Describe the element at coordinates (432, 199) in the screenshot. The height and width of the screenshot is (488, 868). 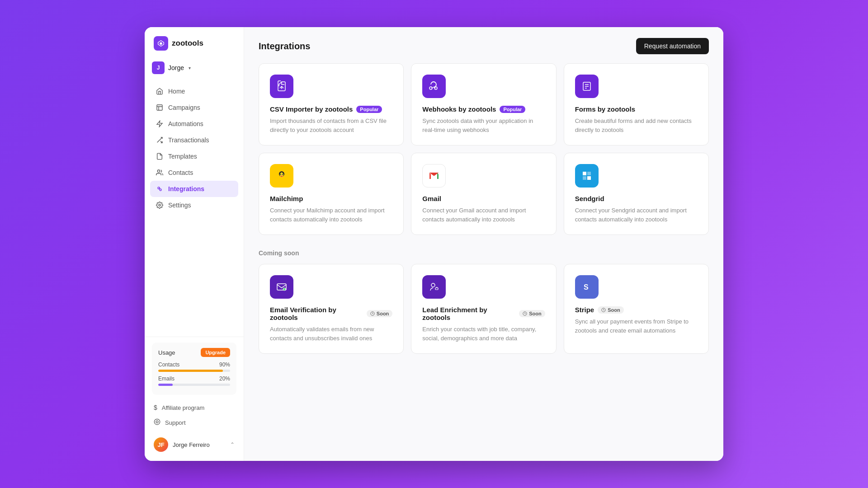
I see `gmail-card-title: Gmail` at that location.